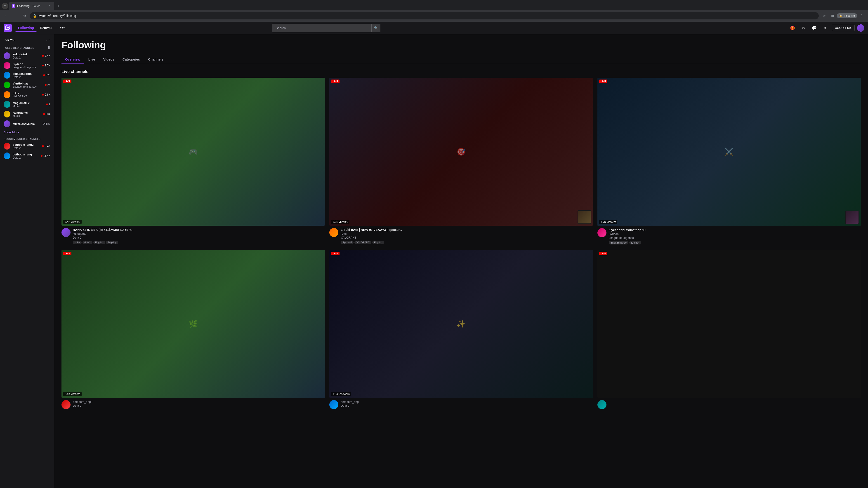  What do you see at coordinates (467, 234) in the screenshot?
I see `stream-streamer-nats: nAts` at bounding box center [467, 234].